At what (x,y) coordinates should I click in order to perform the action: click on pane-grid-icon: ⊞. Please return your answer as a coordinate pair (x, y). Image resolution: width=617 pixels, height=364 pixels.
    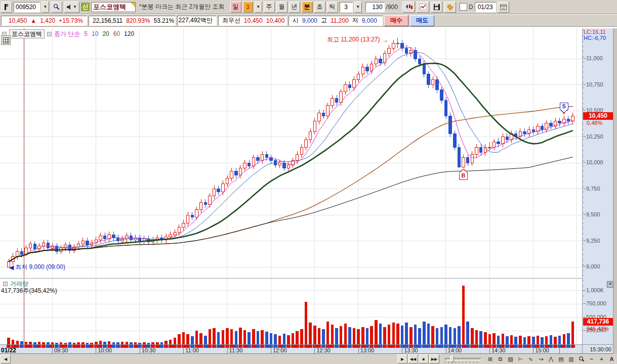
    Looking at the image, I should click on (490, 359).